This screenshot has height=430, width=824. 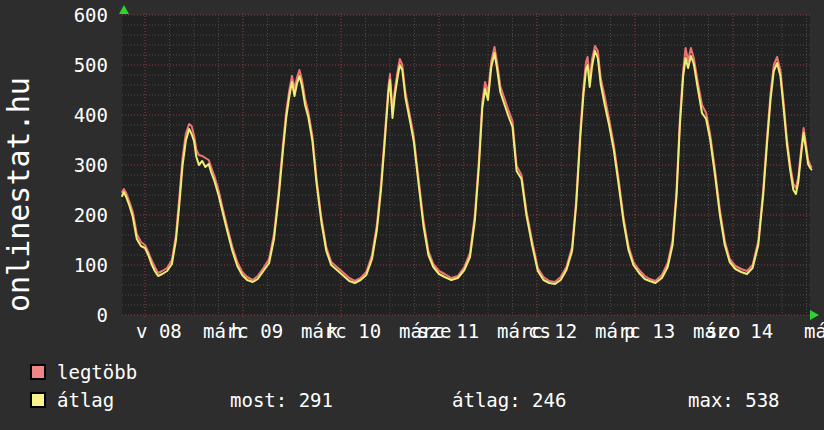 I want to click on stat-atlag: átlag: 246, so click(x=509, y=400).